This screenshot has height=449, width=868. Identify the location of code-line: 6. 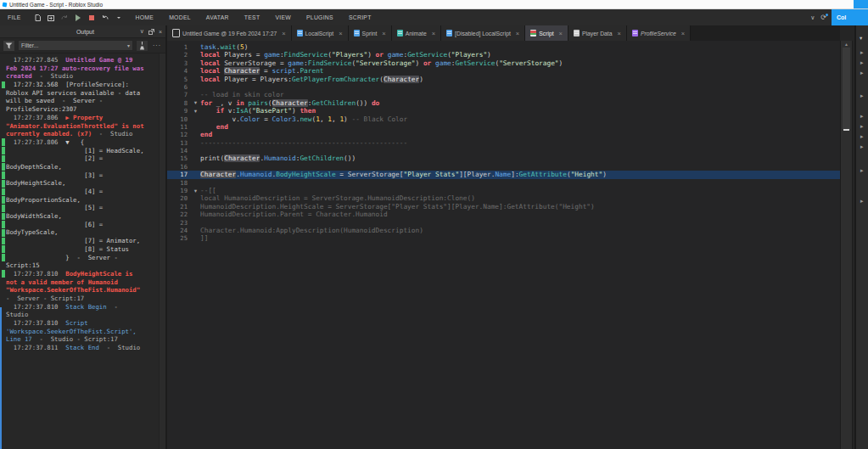
(504, 87).